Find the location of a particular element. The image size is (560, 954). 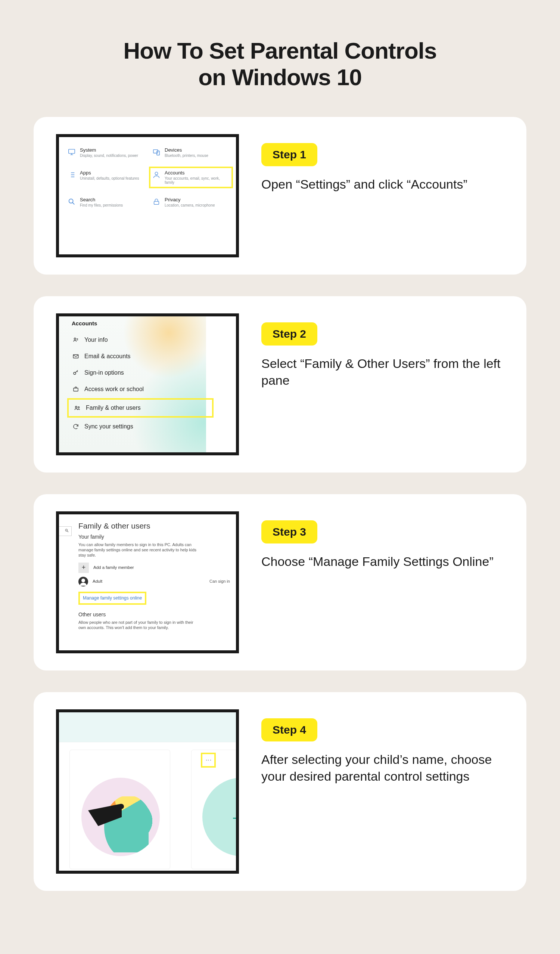

sidebar-label: Sign-in options is located at coordinates (104, 373).